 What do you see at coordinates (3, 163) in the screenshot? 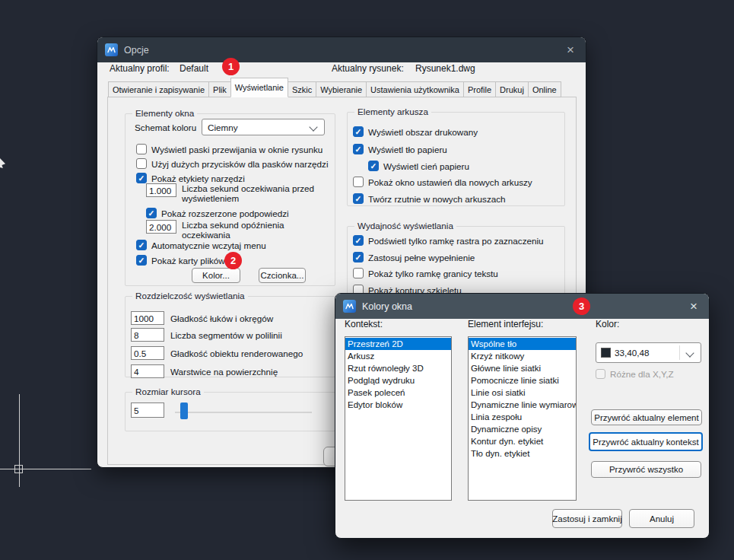
I see `mouse-cursor-fragment` at bounding box center [3, 163].